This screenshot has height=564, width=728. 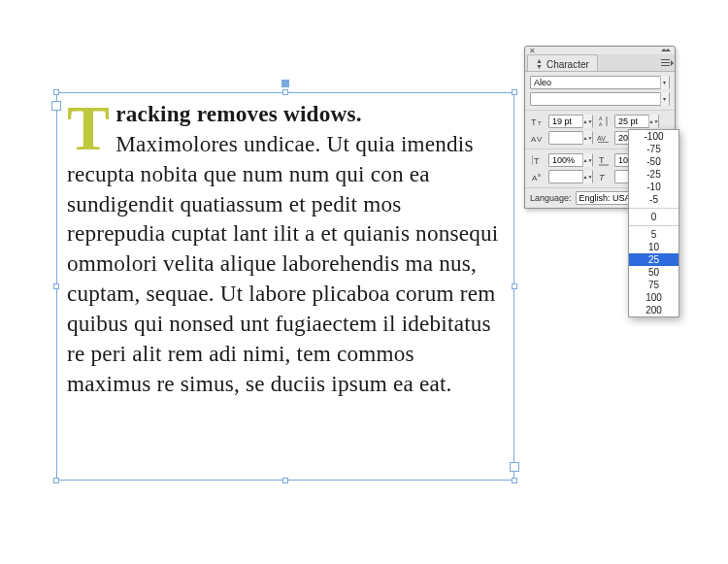 What do you see at coordinates (563, 62) in the screenshot?
I see `tab-character: ▲▼ Character` at bounding box center [563, 62].